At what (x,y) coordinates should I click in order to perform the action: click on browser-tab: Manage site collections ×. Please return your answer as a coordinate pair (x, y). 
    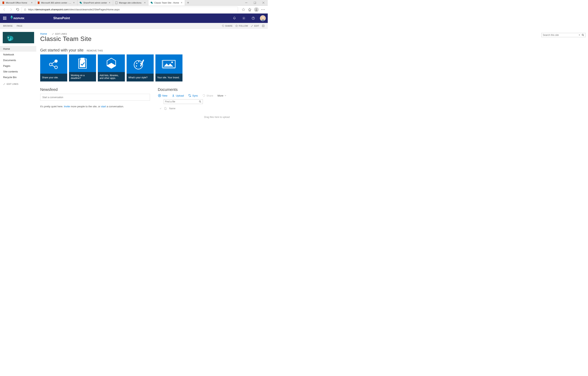
    Looking at the image, I should click on (131, 3).